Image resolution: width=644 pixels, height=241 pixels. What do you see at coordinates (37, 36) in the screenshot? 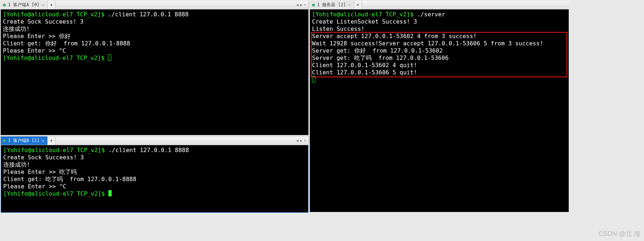
I see `terminal-line: Please Enter >> 你好` at bounding box center [37, 36].